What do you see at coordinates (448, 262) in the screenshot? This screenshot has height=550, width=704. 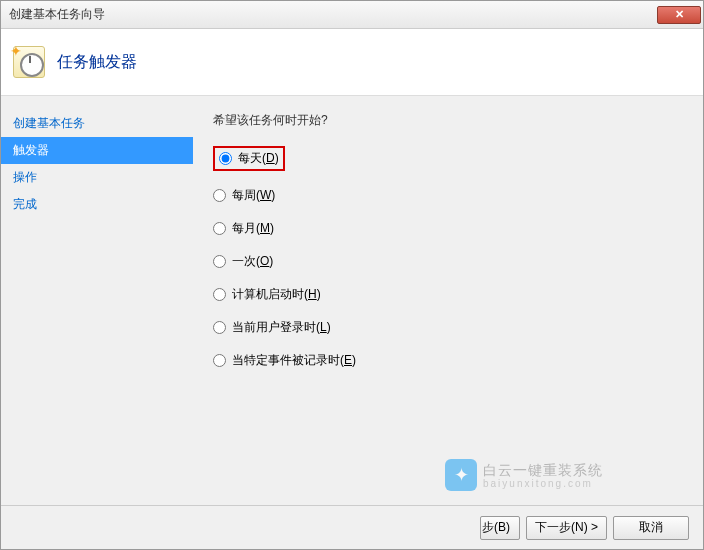 I see `option-once: 一次(O)` at bounding box center [448, 262].